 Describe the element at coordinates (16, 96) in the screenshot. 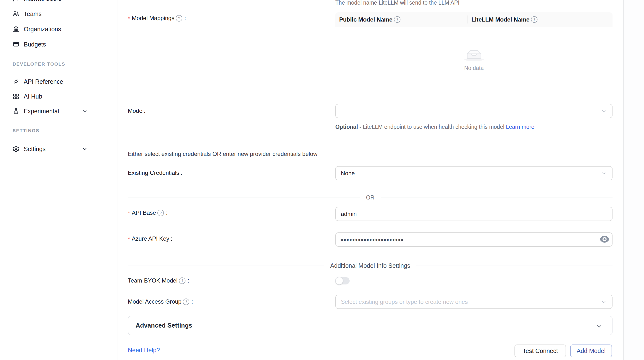

I see `grid-icon` at that location.